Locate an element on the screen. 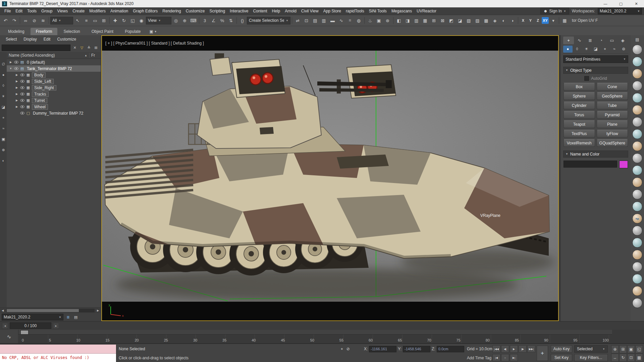 This screenshot has height=362, width=644. tree-row-0-default: ▶▤0 (default) is located at coordinates (54, 62).